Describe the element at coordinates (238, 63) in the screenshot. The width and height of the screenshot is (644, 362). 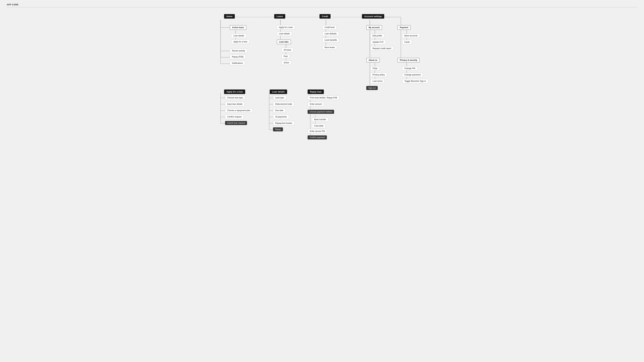
I see `node-notifications: Notifications` at that location.